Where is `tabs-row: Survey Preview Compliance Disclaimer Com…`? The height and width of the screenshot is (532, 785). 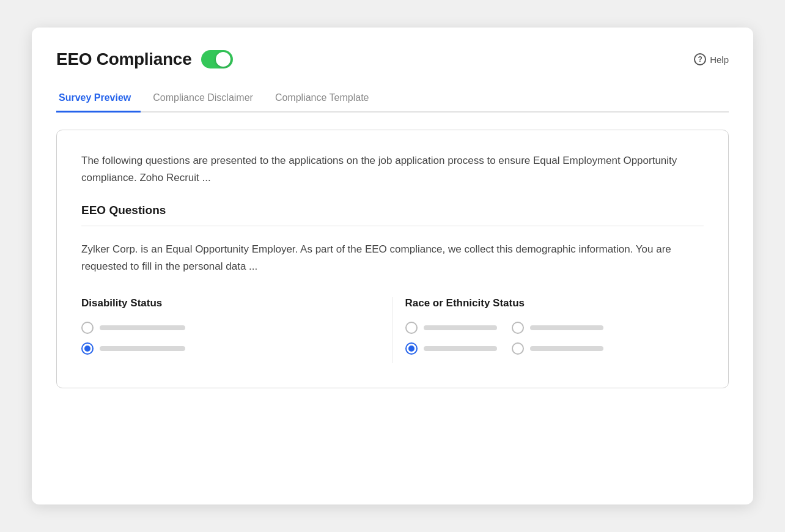 tabs-row: Survey Preview Compliance Disclaimer Com… is located at coordinates (392, 99).